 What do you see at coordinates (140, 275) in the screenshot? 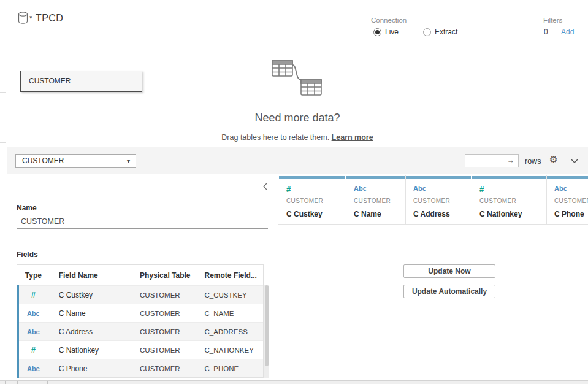
I see `fields-table-header: Type Field Name Physical Table Remote Fi…` at bounding box center [140, 275].